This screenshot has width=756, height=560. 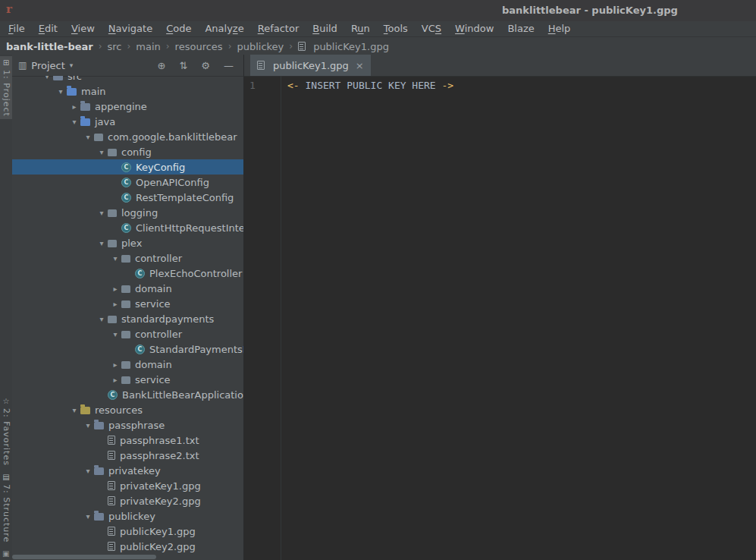 I want to click on collapse-all-icon: ⇅, so click(x=184, y=65).